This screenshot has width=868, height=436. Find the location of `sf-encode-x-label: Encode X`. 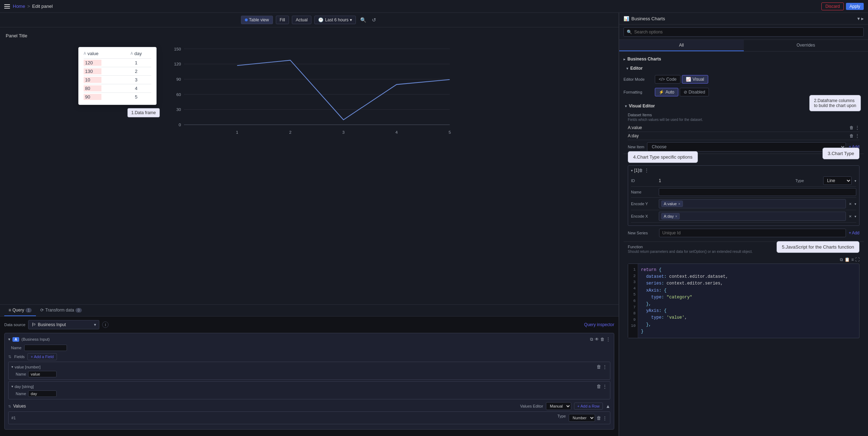

sf-encode-x-label: Encode X is located at coordinates (643, 216).